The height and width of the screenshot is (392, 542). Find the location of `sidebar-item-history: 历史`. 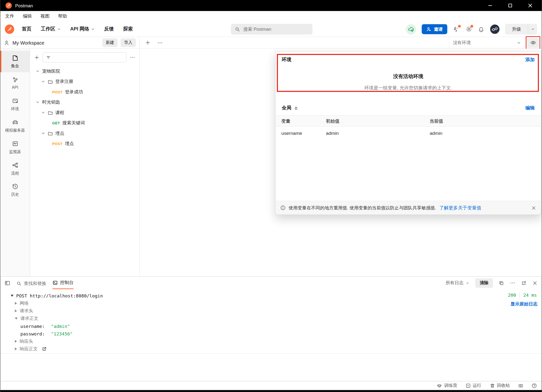

sidebar-item-history: 历史 is located at coordinates (15, 190).